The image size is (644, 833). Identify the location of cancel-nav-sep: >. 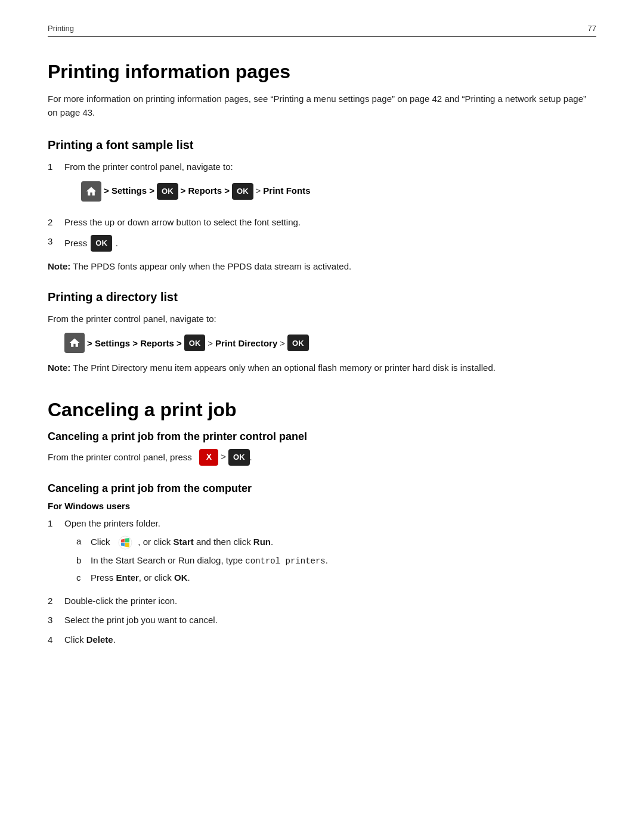
(223, 457).